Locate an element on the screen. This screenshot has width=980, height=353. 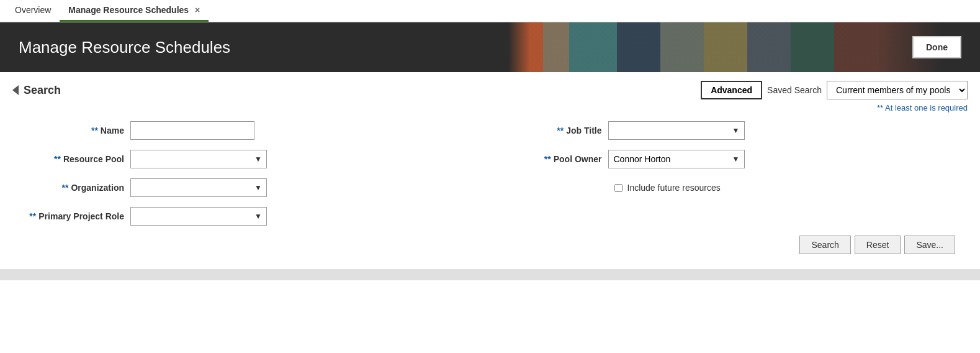
include-future-row: Include future resources is located at coordinates (729, 188).